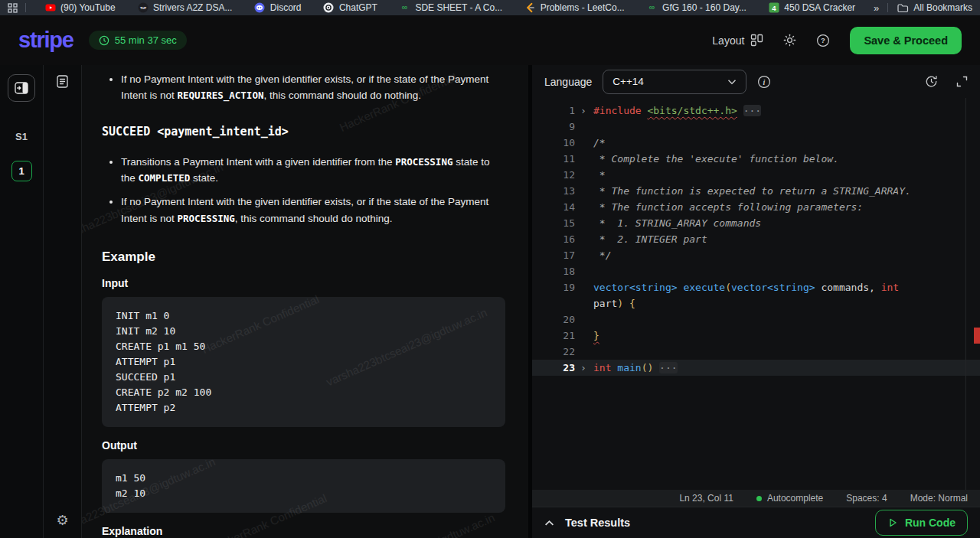  Describe the element at coordinates (939, 498) in the screenshot. I see `mode-setting: Mode: Normal` at that location.